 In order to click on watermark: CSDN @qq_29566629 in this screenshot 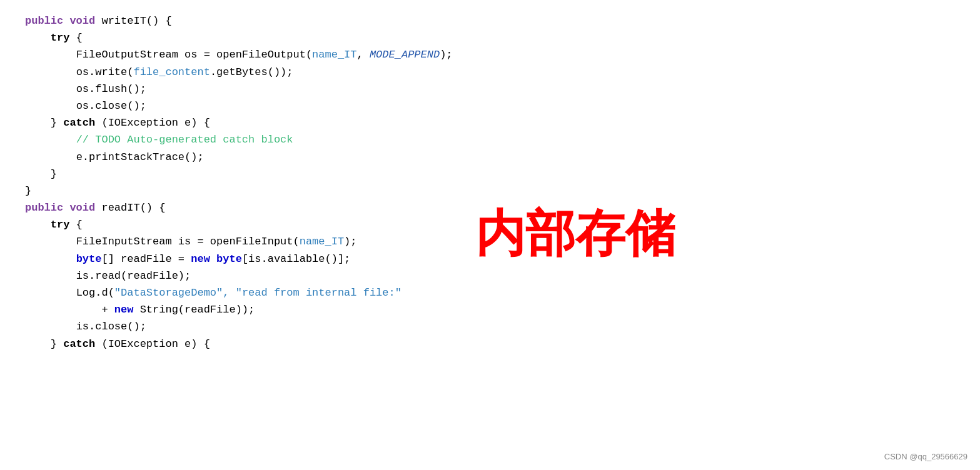, I will do `click(926, 458)`.